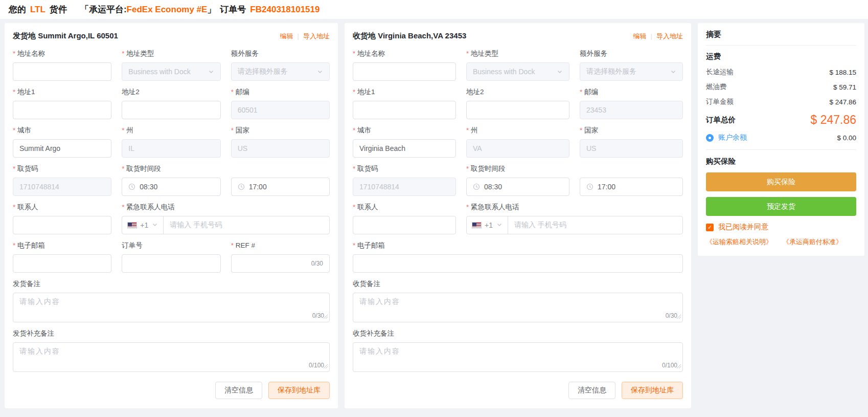 This screenshot has width=868, height=417. Describe the element at coordinates (62, 92) in the screenshot. I see `origin-address1-label: 地址1` at that location.